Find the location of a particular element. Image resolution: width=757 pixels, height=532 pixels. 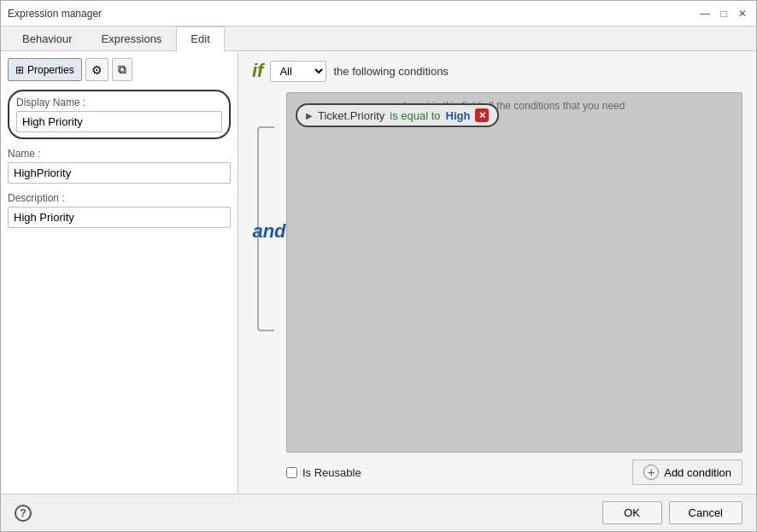

copy-button: ⧉ is located at coordinates (122, 70).